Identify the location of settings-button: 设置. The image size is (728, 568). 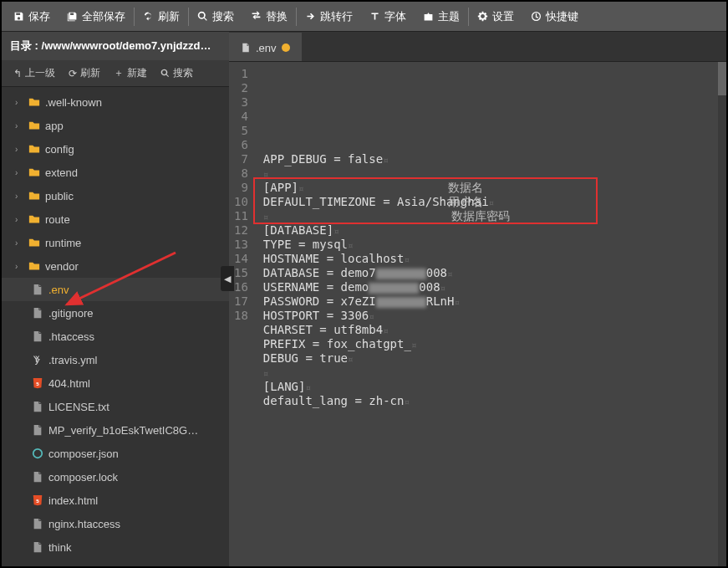
(496, 17).